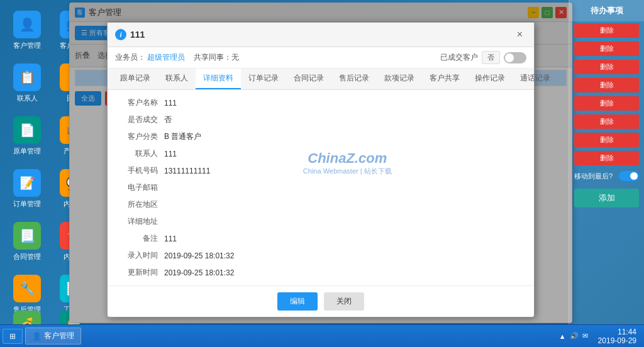 Image resolution: width=644 pixels, height=347 pixels. What do you see at coordinates (535, 79) in the screenshot?
I see `tab-tonghua: 通话记录` at bounding box center [535, 79].